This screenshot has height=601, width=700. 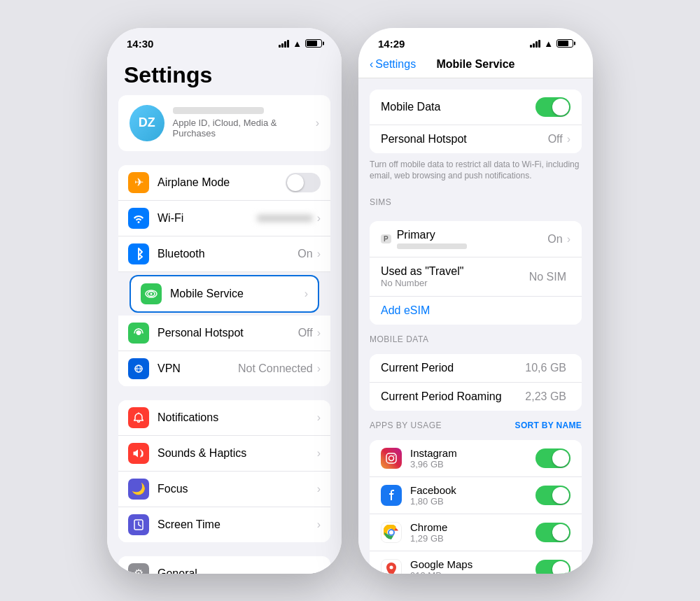 What do you see at coordinates (476, 533) in the screenshot?
I see `app-row-chrome: Chrome 1,29 GB` at bounding box center [476, 533].